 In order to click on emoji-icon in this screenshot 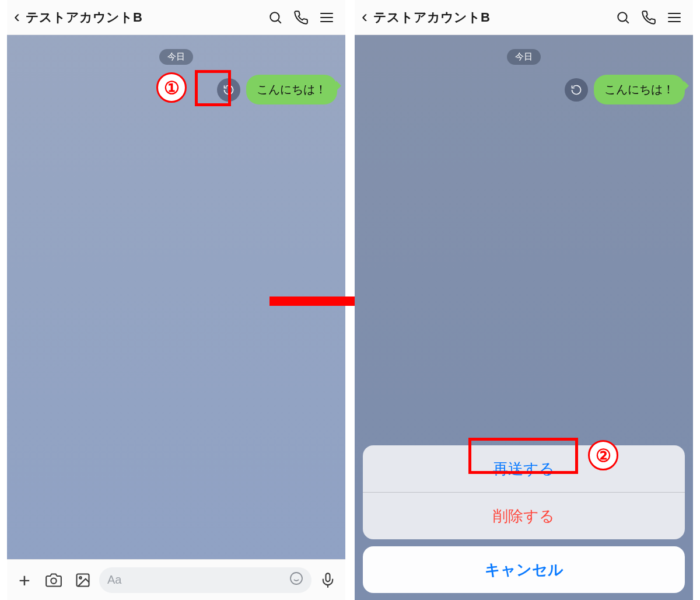, I will do `click(296, 580)`.